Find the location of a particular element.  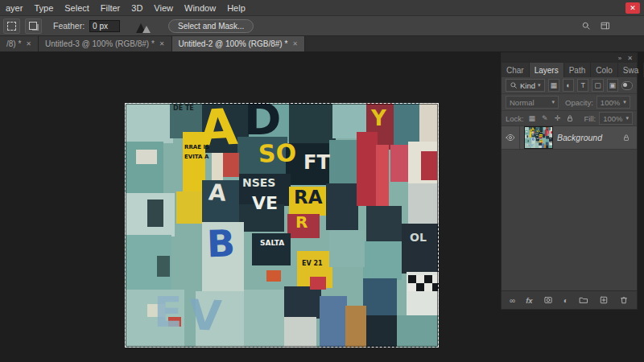

lock-pixels-icon: ✎ is located at coordinates (545, 118).